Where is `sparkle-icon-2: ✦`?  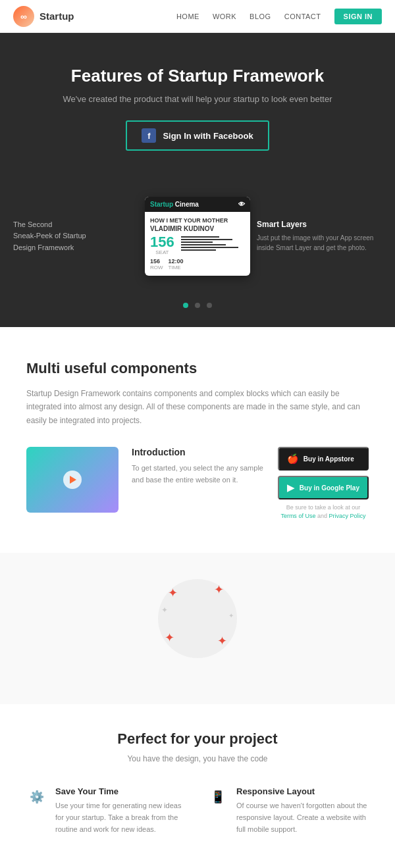 sparkle-icon-2: ✦ is located at coordinates (219, 590).